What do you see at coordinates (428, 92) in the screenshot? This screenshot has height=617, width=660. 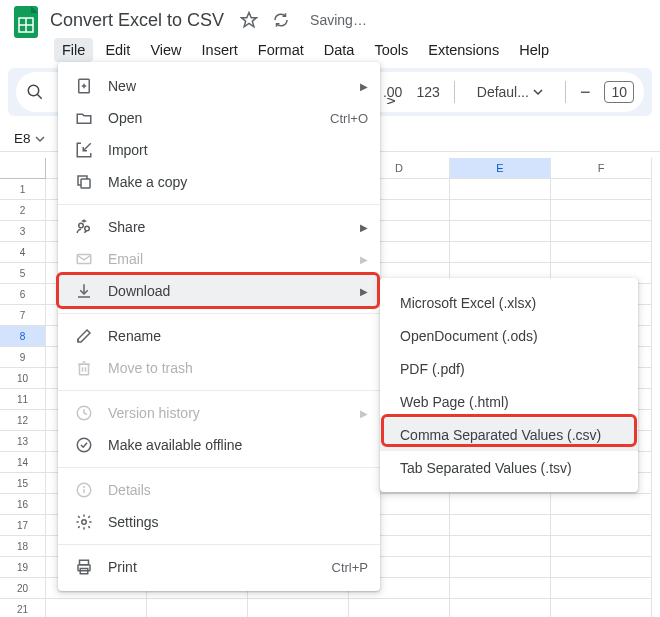 I see `number-format-123: 123` at bounding box center [428, 92].